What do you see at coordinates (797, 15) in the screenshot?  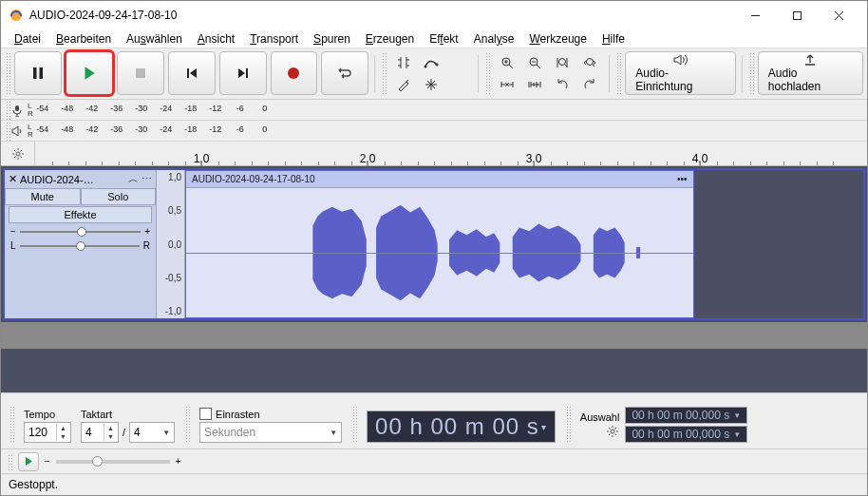 I see `maximize-button` at bounding box center [797, 15].